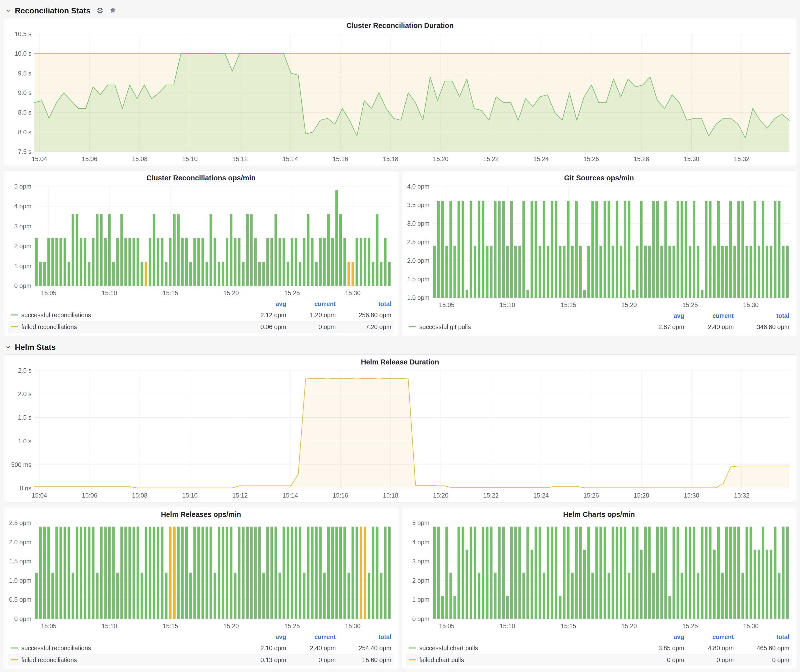 The height and width of the screenshot is (672, 800). What do you see at coordinates (400, 11) in the screenshot?
I see `section-reconciliation-stats: Reconciliation Stats ⚙` at bounding box center [400, 11].